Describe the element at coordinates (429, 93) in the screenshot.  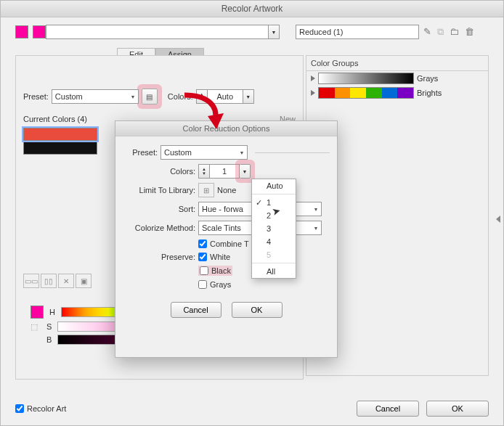
I see `group-label: Brights` at that location.